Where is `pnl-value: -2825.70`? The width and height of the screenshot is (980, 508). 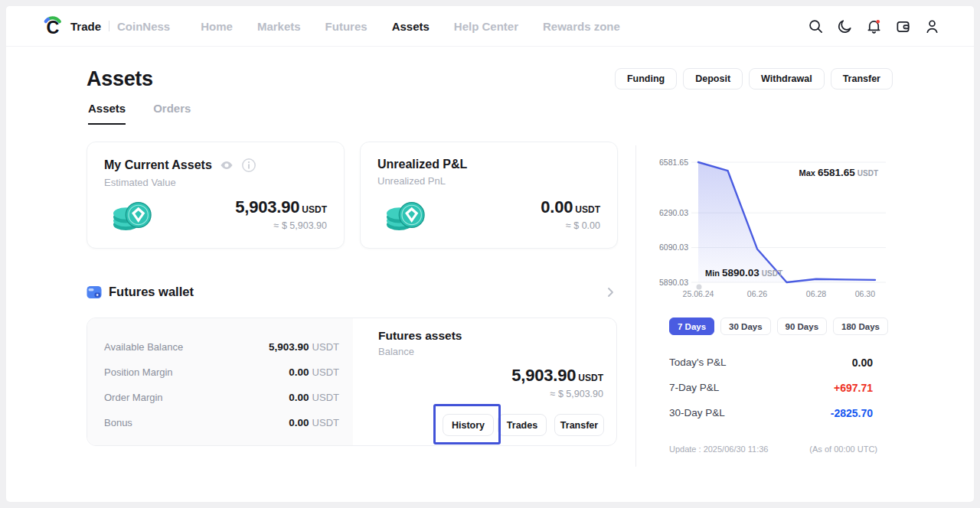
pnl-value: -2825.70 is located at coordinates (851, 413).